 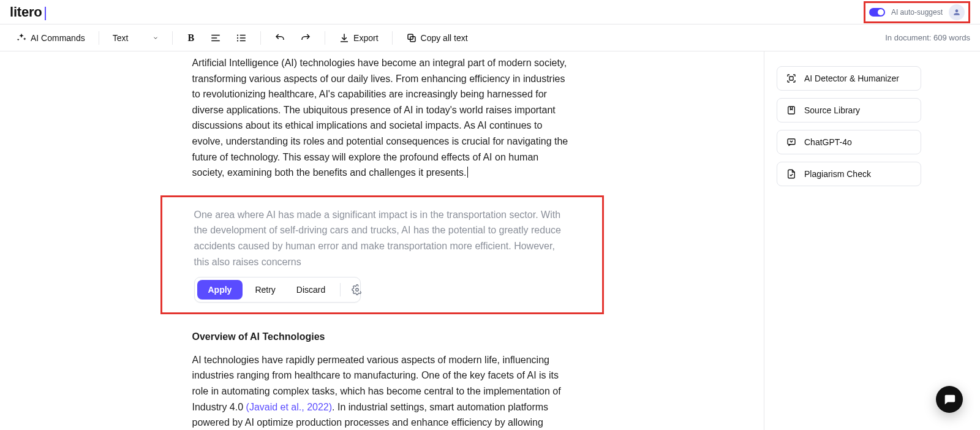 I want to click on sidebar-item-source-library: Source Library, so click(x=849, y=110).